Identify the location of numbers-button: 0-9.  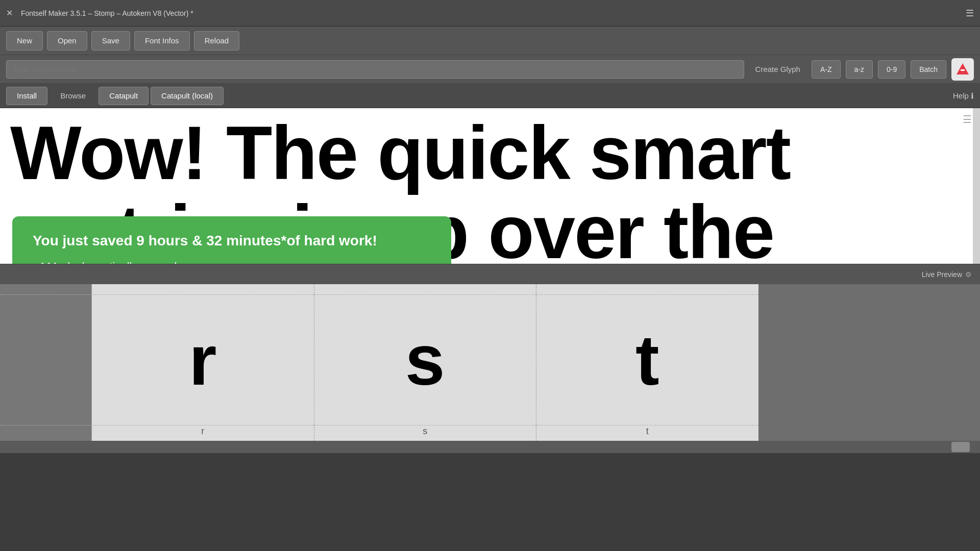
(892, 69).